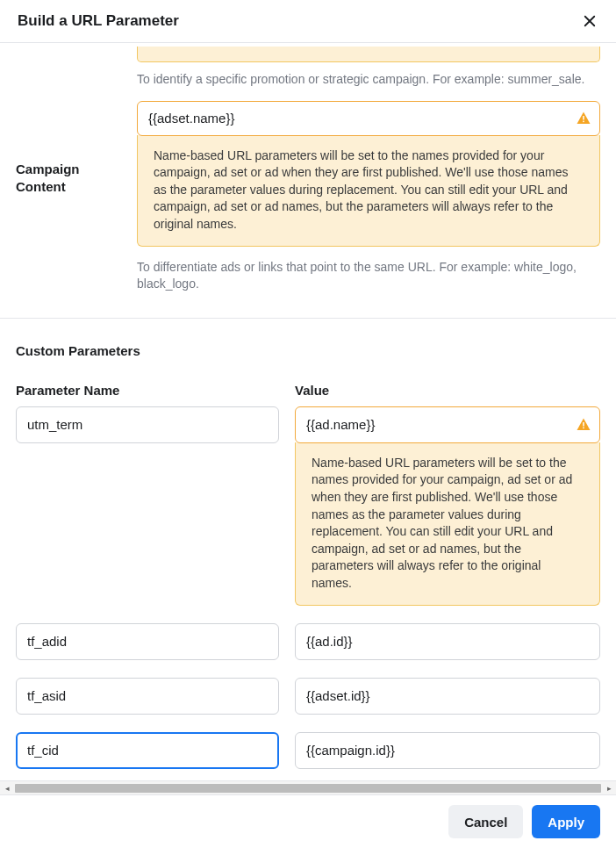 The height and width of the screenshot is (848, 616). What do you see at coordinates (369, 119) in the screenshot?
I see `campaign-content-input` at bounding box center [369, 119].